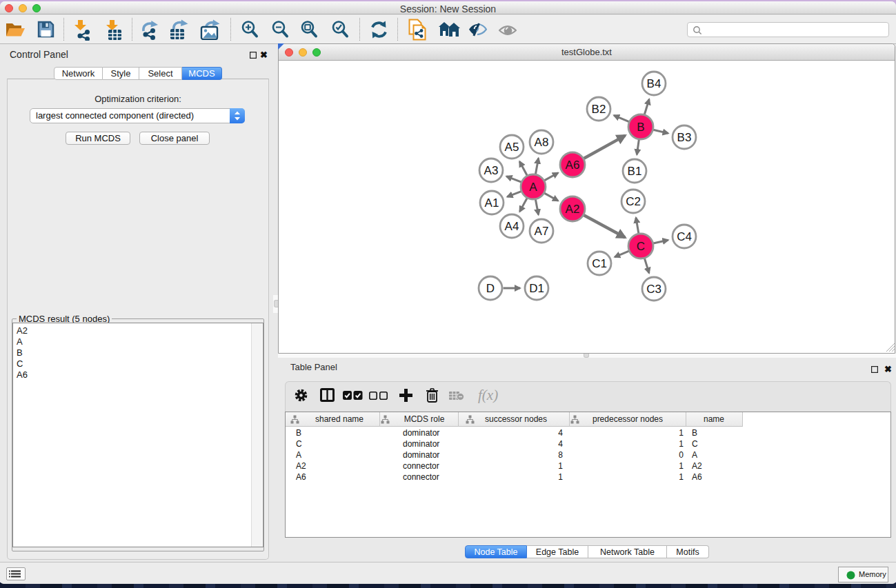 This screenshot has width=896, height=588. Describe the element at coordinates (573, 165) in the screenshot. I see `svg-text: A6` at that location.